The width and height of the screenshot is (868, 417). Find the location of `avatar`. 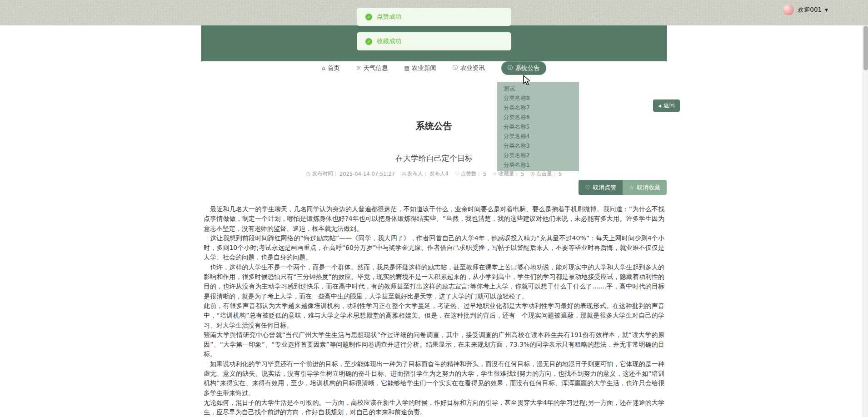

avatar is located at coordinates (788, 10).